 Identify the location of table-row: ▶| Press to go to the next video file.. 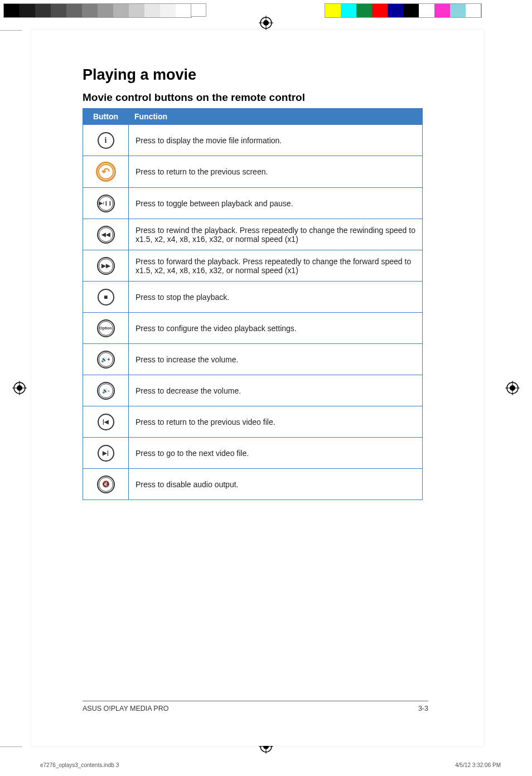
(253, 453).